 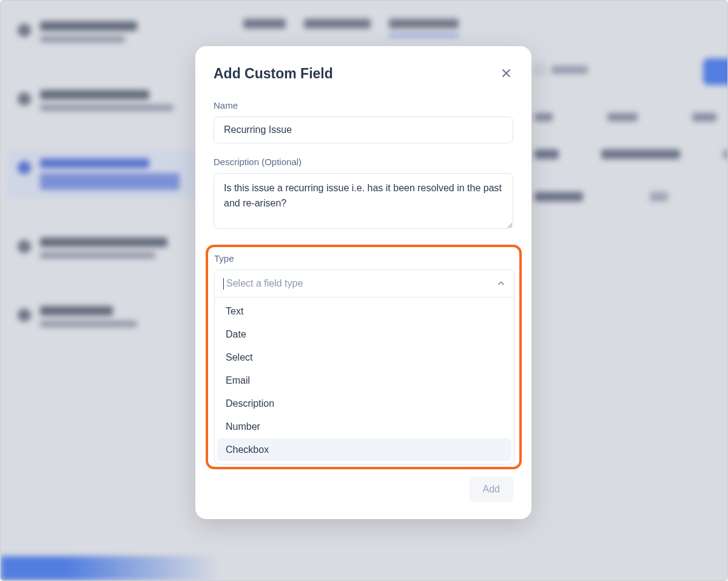 I want to click on close-button, so click(x=506, y=74).